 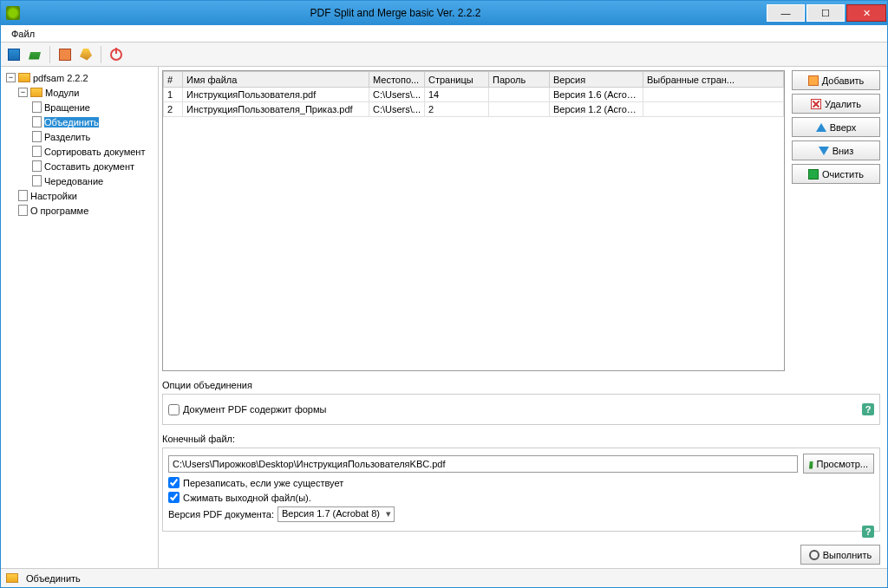 What do you see at coordinates (483, 464) in the screenshot?
I see `output-path-input` at bounding box center [483, 464].